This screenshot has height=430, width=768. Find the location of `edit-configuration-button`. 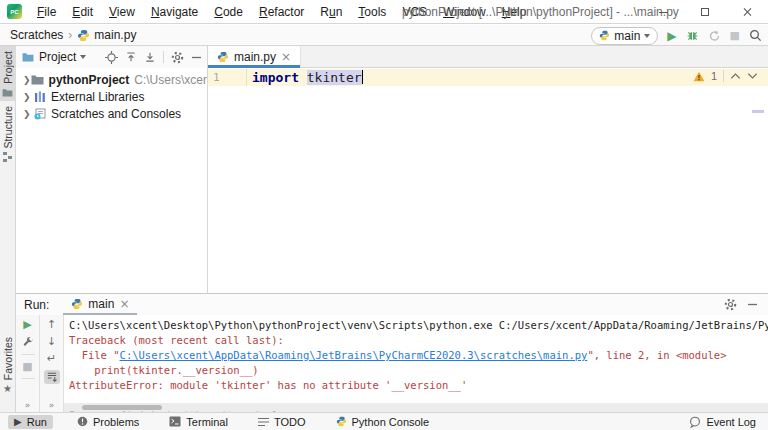

edit-configuration-button is located at coordinates (28, 342).